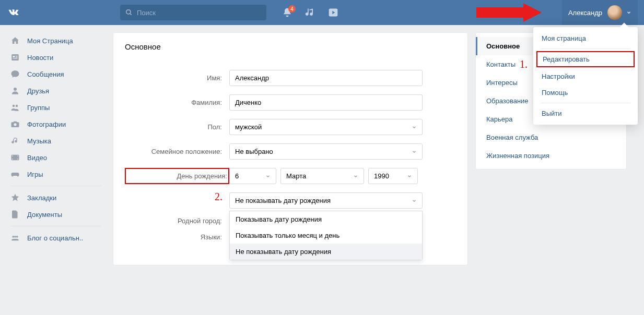 Image resolution: width=644 pixels, height=315 pixels. What do you see at coordinates (253, 176) in the screenshot?
I see `select-birth-day: 6` at bounding box center [253, 176].